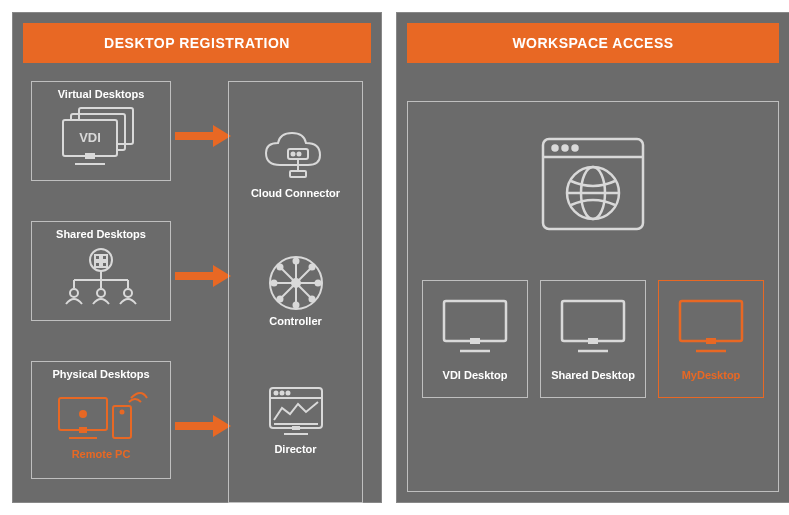 This screenshot has width=789, height=515. I want to click on svc-director: Director, so click(296, 420).